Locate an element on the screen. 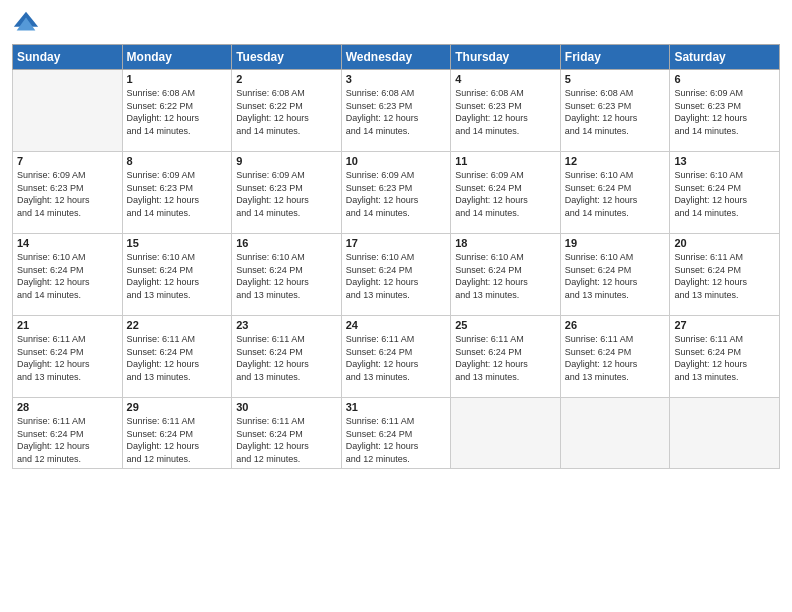  calendar-cell: 13Sunrise: 6:10 AM Sunset: 6:24 PM Dayli… is located at coordinates (725, 193).